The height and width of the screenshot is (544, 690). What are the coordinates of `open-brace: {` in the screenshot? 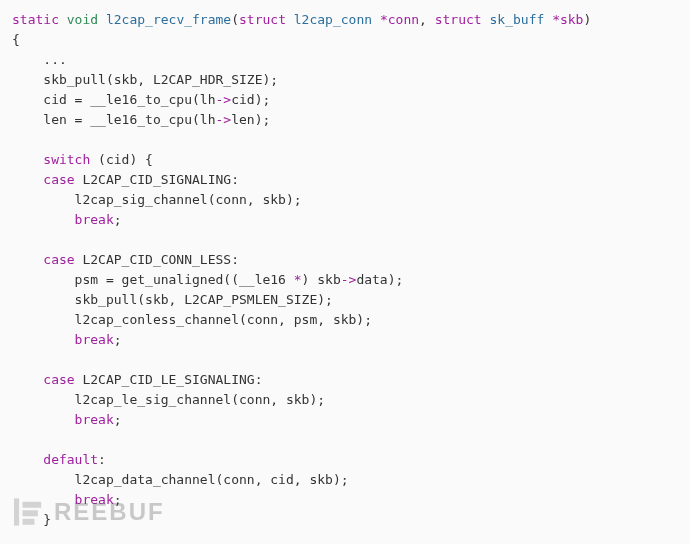 It's located at (16, 40).